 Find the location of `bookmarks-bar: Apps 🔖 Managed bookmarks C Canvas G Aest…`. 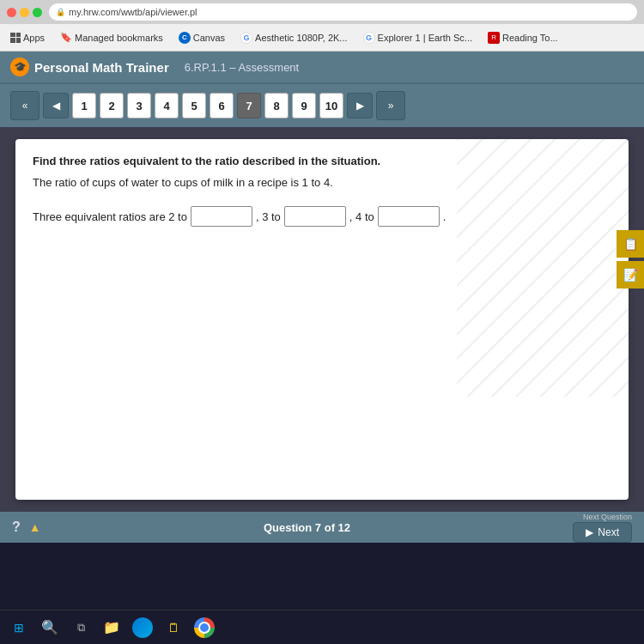

bookmarks-bar: Apps 🔖 Managed bookmarks C Canvas G Aest… is located at coordinates (322, 38).